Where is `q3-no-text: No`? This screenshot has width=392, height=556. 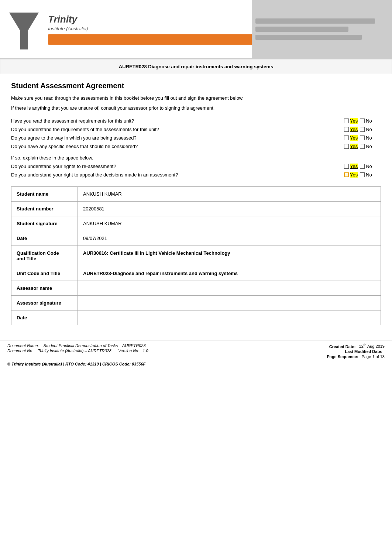 q3-no-text: No is located at coordinates (369, 138).